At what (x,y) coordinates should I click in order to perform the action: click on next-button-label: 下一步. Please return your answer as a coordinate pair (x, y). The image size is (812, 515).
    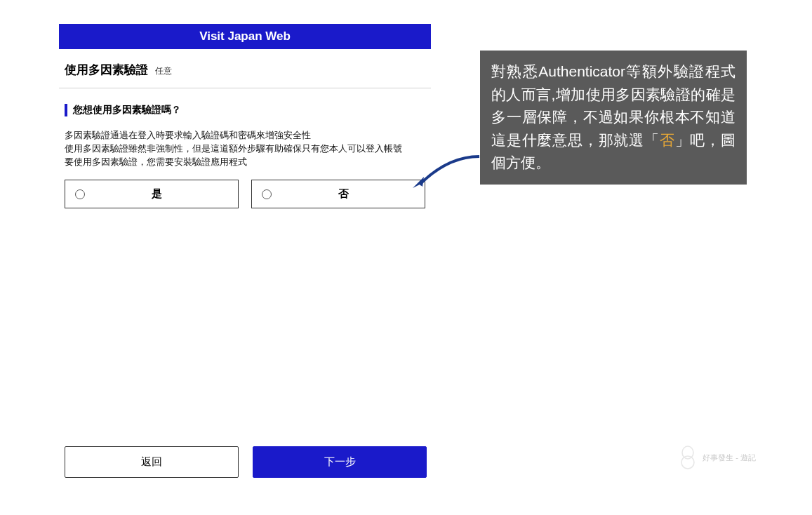
    Looking at the image, I should click on (340, 462).